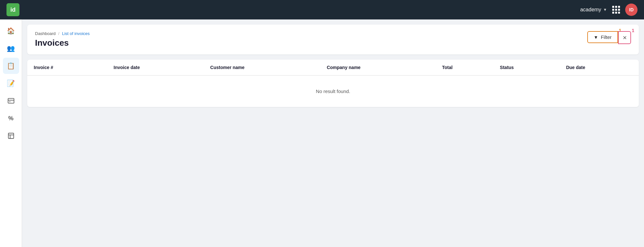 The image size is (644, 247). What do you see at coordinates (11, 118) in the screenshot?
I see `sidebar-item-percent: %` at bounding box center [11, 118].